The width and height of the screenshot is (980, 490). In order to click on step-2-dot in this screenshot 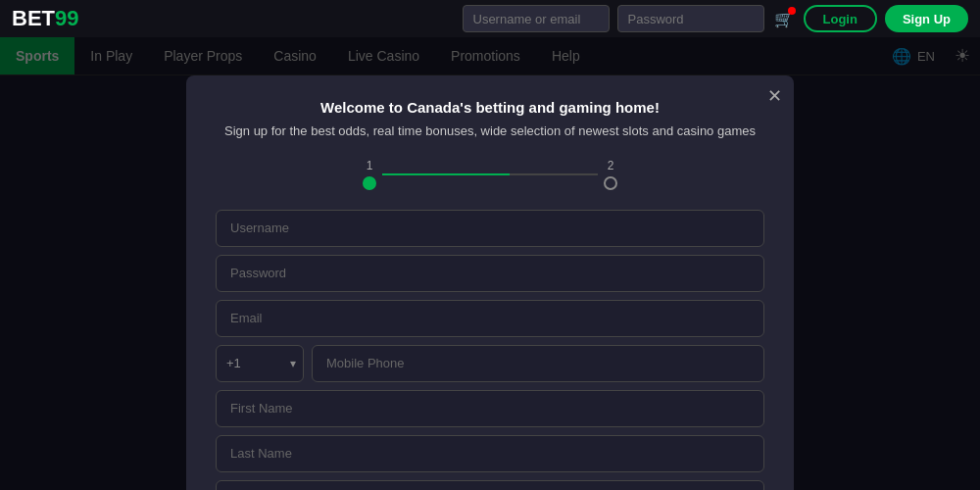, I will do `click(611, 183)`.